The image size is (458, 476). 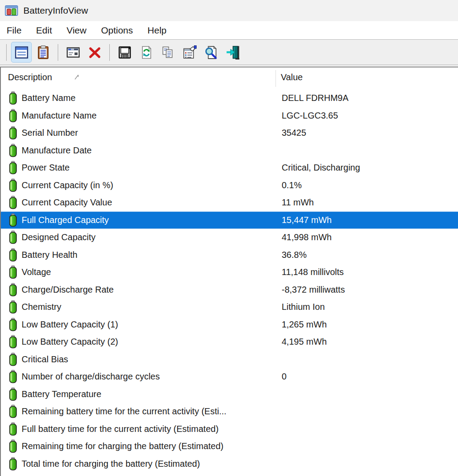 What do you see at coordinates (294, 133) in the screenshot?
I see `row-value: 35425` at bounding box center [294, 133].